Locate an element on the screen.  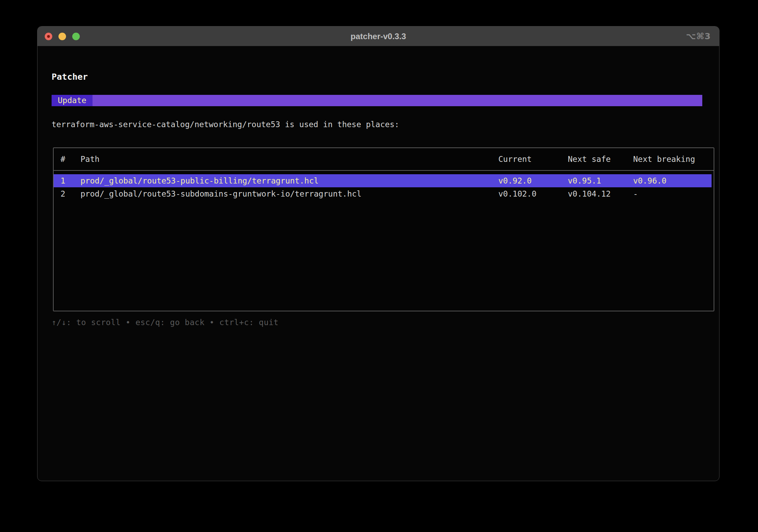
window-controls is located at coordinates (58, 36).